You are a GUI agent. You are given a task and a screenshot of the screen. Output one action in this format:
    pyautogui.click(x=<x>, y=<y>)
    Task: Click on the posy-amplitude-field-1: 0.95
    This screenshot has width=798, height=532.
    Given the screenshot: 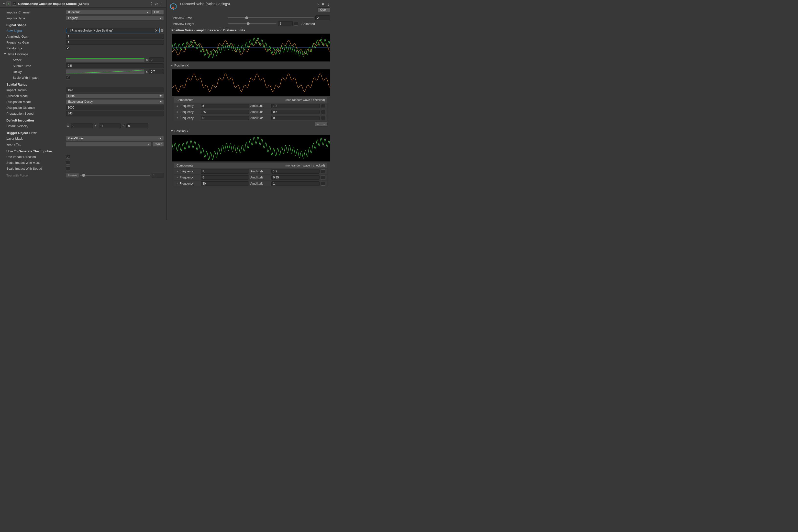 What is the action you would take?
    pyautogui.click(x=296, y=178)
    